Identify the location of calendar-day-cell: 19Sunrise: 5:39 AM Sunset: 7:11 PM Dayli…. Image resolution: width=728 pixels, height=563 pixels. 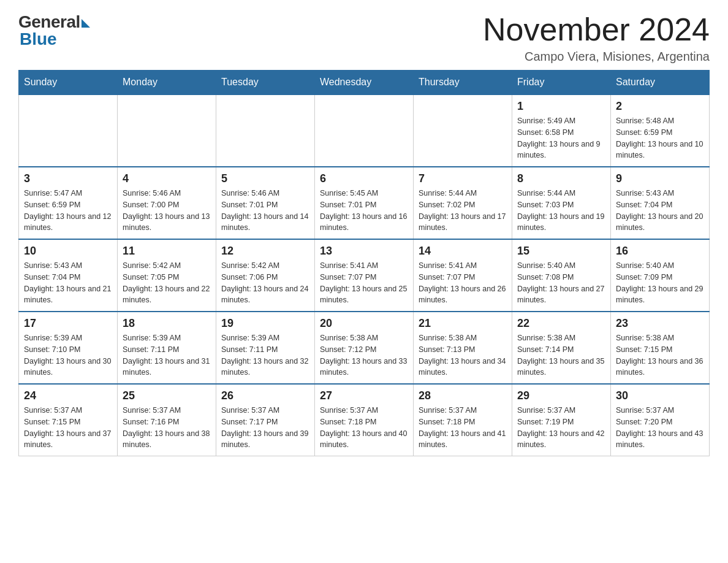
(266, 348).